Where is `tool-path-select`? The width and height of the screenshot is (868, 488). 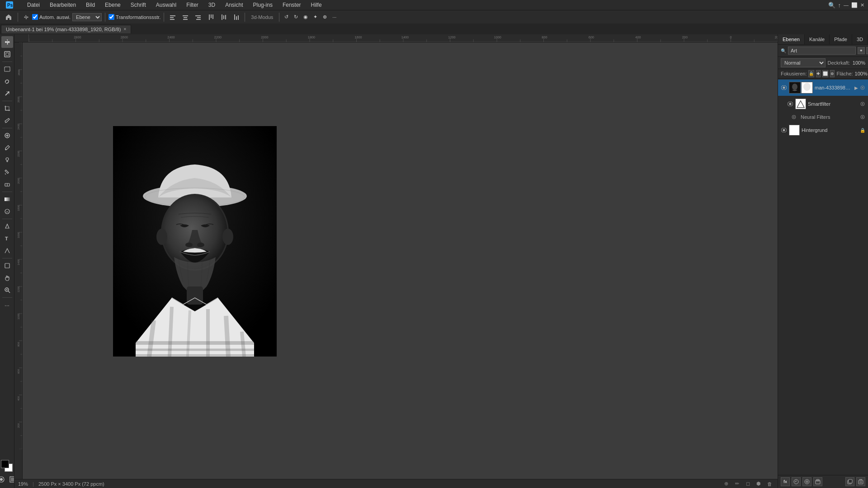 tool-path-select is located at coordinates (7, 251).